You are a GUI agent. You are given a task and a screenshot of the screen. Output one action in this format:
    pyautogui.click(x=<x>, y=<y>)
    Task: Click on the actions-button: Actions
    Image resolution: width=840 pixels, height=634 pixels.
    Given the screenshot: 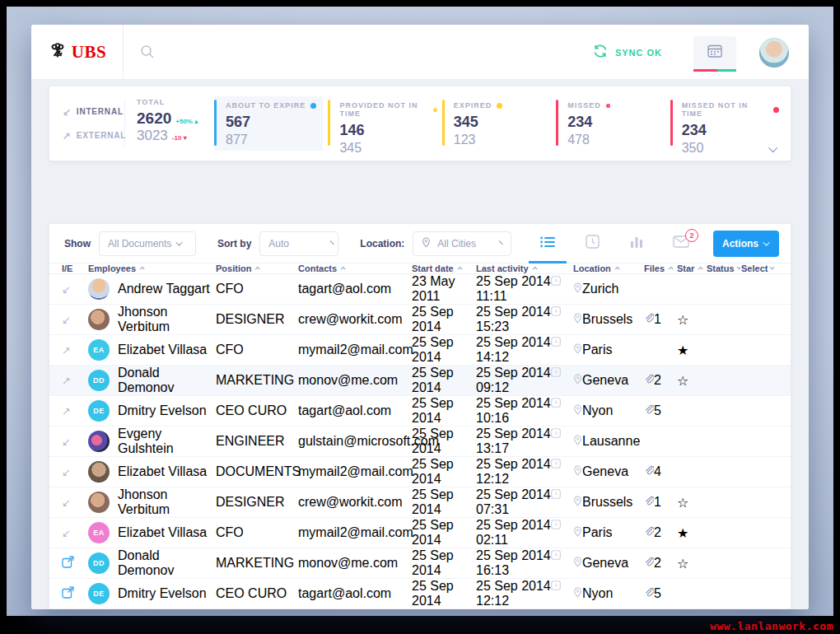 What is the action you would take?
    pyautogui.click(x=746, y=244)
    